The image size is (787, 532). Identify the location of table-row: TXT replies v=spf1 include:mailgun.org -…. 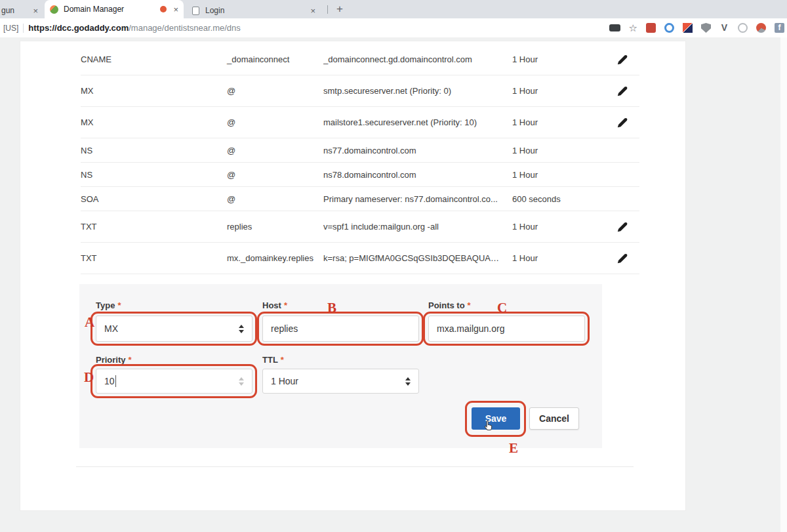
(360, 227).